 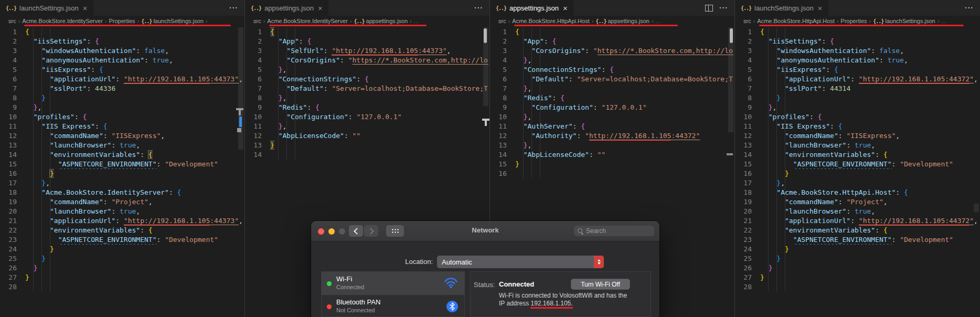 What do you see at coordinates (95, 154) in the screenshot?
I see `code-token: "environmentVariables"` at bounding box center [95, 154].